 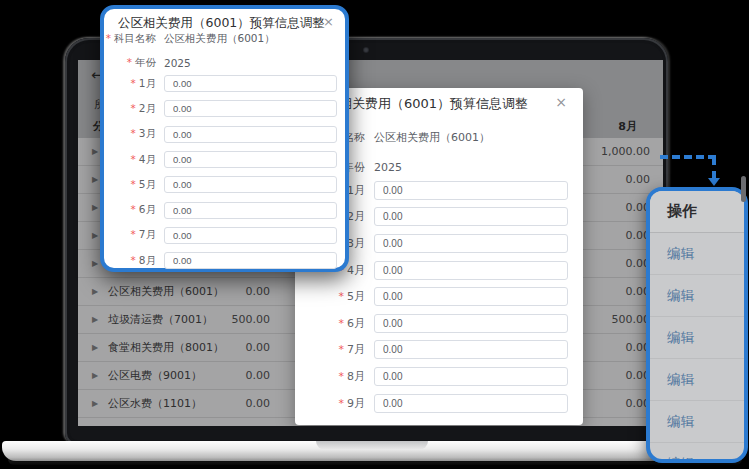 I want to click on month-label: *2月, so click(x=130, y=109).